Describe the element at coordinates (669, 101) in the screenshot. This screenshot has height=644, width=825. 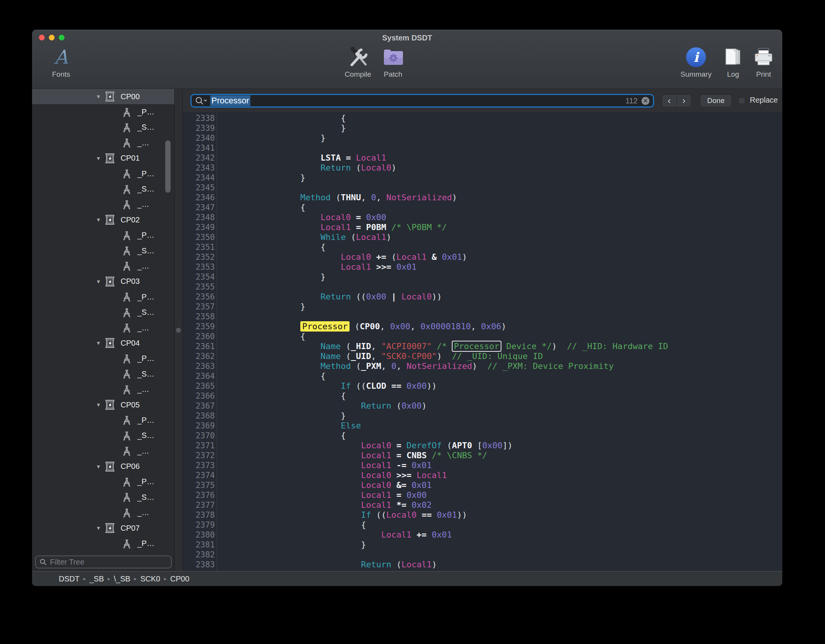
I see `previous-match-button: ‹` at that location.